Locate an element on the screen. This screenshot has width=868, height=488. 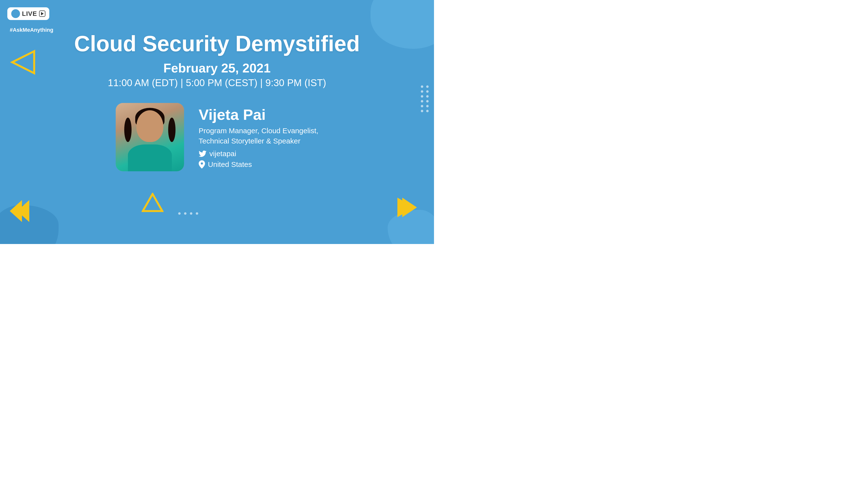
speaker-photo is located at coordinates (150, 137).